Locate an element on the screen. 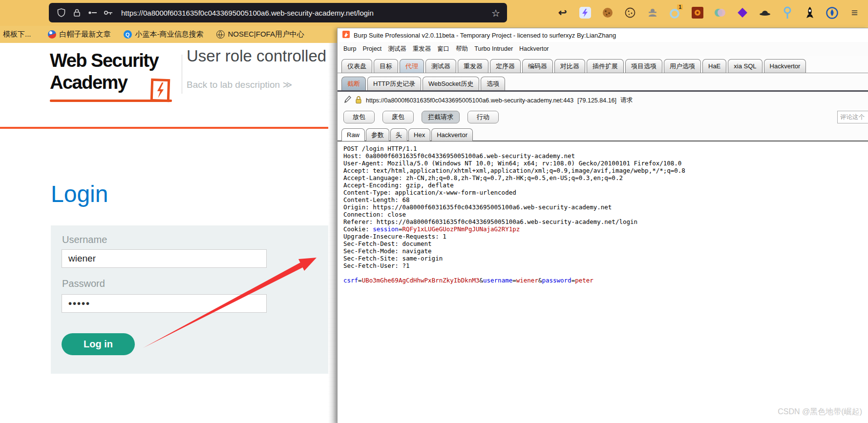 The image size is (868, 423). q-blue-favicon: Q is located at coordinates (128, 34).